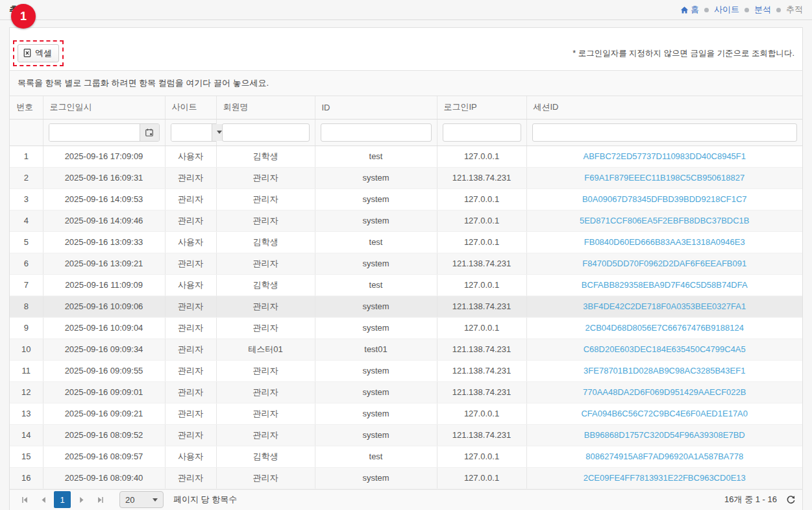  What do you see at coordinates (101, 500) in the screenshot?
I see `last-page-button` at bounding box center [101, 500].